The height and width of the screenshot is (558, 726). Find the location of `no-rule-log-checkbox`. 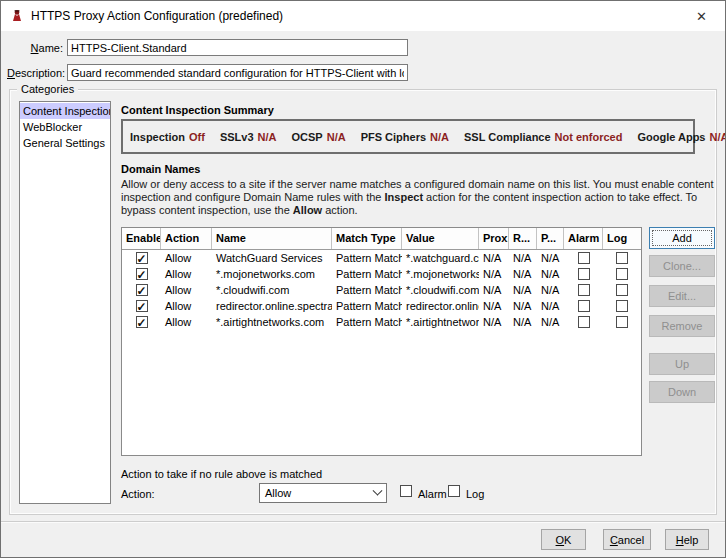

no-rule-log-checkbox is located at coordinates (454, 491).